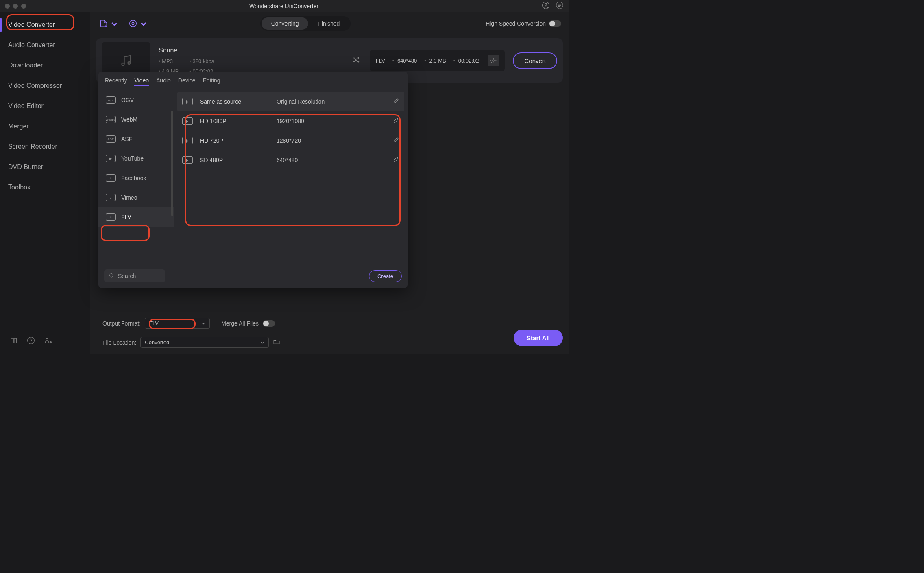  I want to click on sidebar-item-video-editor: Video Editor, so click(45, 106).